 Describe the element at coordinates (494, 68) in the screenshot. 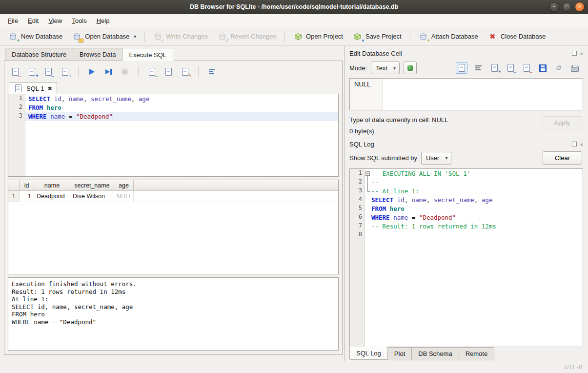

I see `copy-contents-icon: +` at that location.